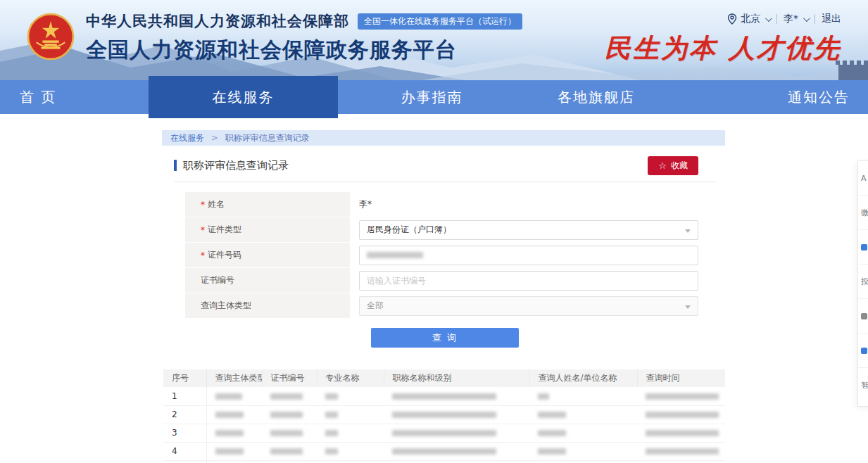 The width and height of the screenshot is (868, 463). I want to click on main-nav: 首 页 在线服务 办事指南 各地旗舰店 通知公告, so click(434, 97).